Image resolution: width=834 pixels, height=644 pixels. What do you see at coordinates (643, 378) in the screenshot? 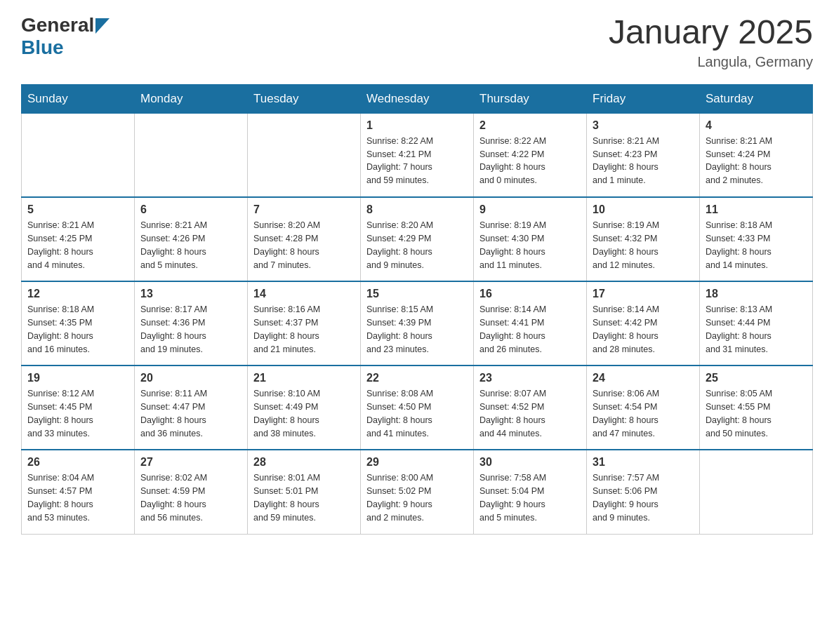
I see `day-number: 24` at bounding box center [643, 378].